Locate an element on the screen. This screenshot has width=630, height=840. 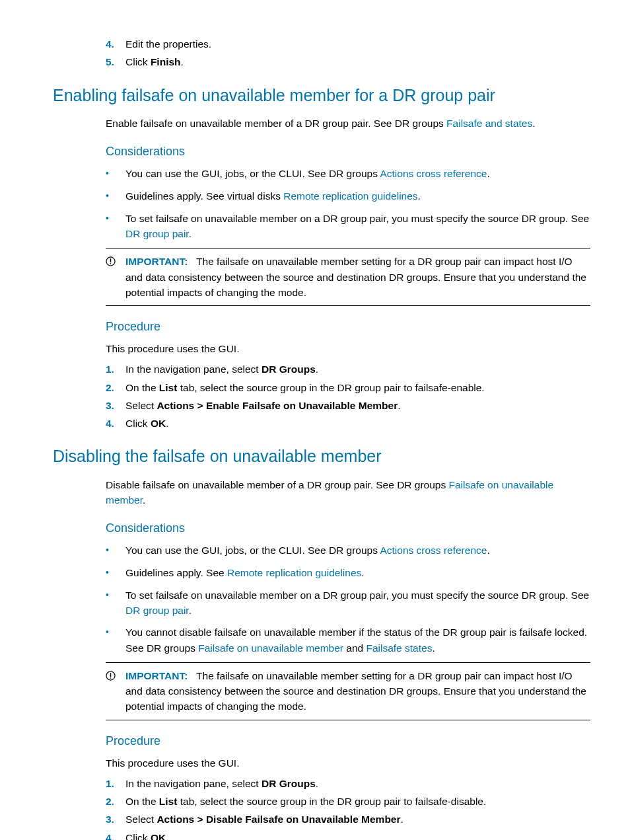
list-item: 3. Select Actions > Disable Failsafe on … is located at coordinates (348, 820).